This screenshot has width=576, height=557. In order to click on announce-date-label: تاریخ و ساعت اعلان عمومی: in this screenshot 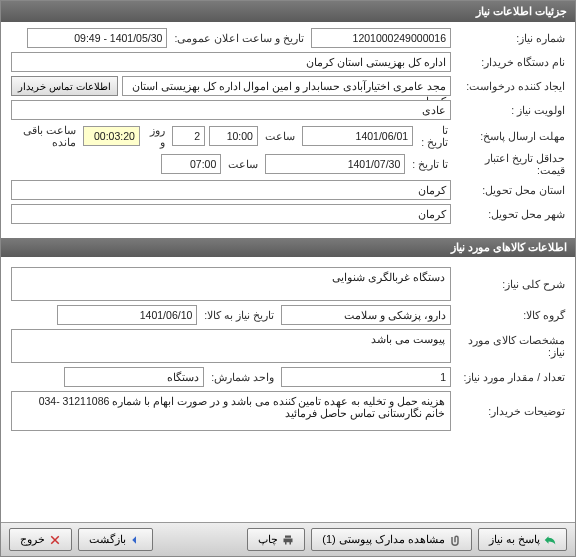, I will do `click(239, 38)`.